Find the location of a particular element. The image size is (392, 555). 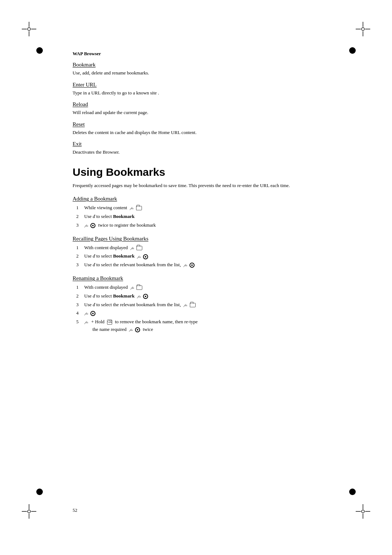

topic-reset: Reset Deletes the content in cache and d… is located at coordinates (196, 129).